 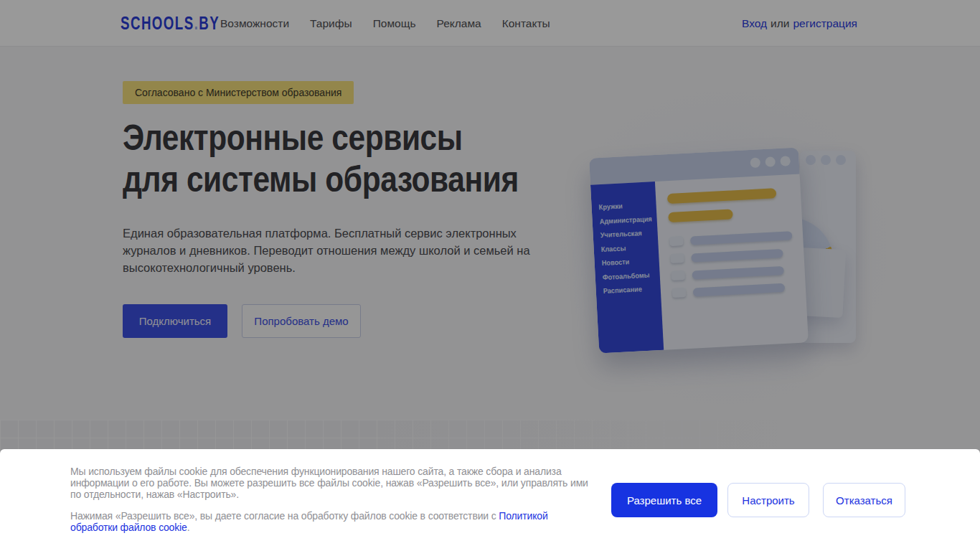 What do you see at coordinates (758, 500) in the screenshot?
I see `cookie-actions: Разрешить все Настроить Отказаться` at bounding box center [758, 500].